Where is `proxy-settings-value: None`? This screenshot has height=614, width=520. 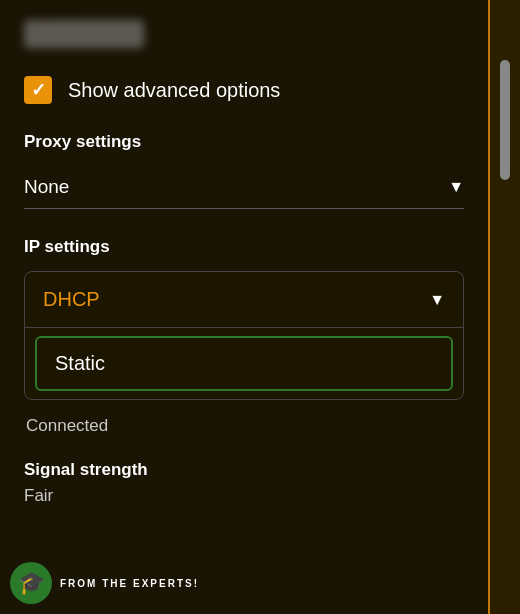
proxy-settings-value: None is located at coordinates (46, 187).